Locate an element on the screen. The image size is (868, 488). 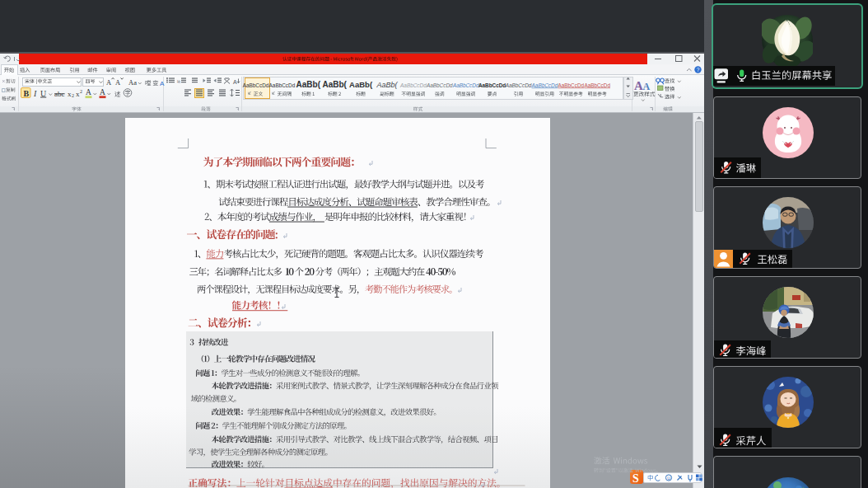
svg-text: Aa is located at coordinates (133, 82).